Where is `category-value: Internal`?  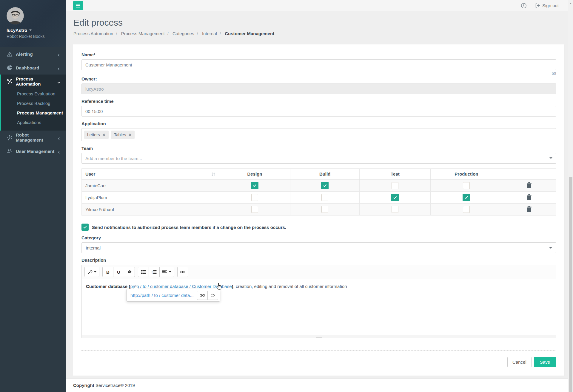
category-value: Internal is located at coordinates (93, 248).